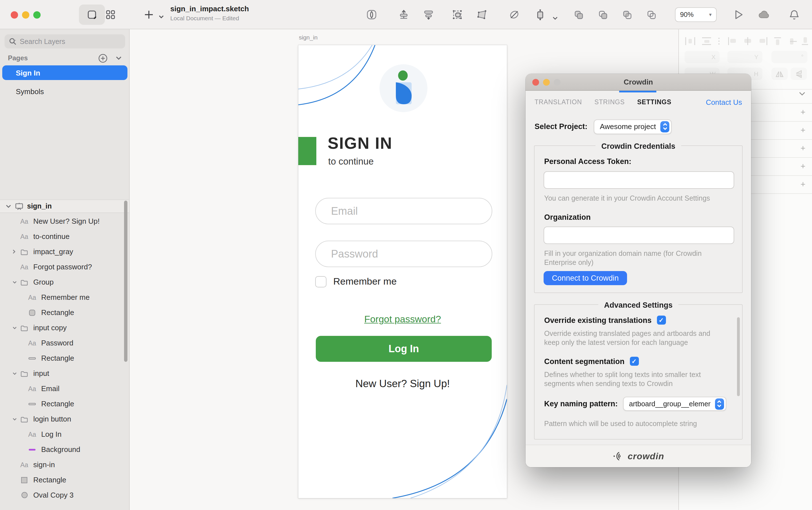  Describe the element at coordinates (65, 282) in the screenshot. I see `layer-row: Group` at that location.